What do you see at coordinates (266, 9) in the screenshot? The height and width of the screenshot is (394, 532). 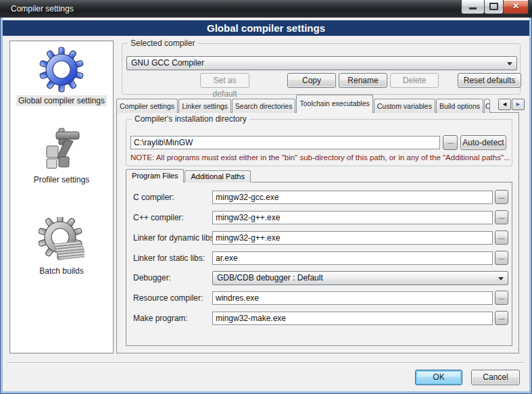 I see `titlebar: Compiler settings` at bounding box center [266, 9].